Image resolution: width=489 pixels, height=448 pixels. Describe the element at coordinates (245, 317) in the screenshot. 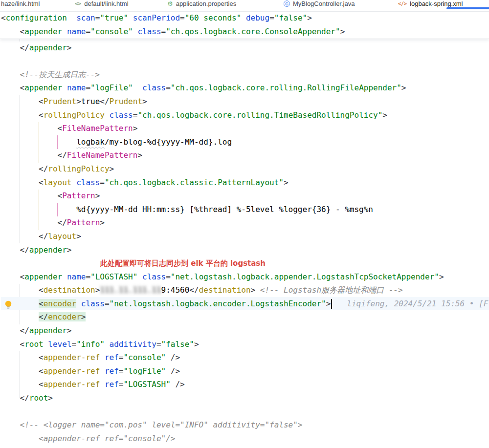

I see `code-line: </encoder>` at that location.